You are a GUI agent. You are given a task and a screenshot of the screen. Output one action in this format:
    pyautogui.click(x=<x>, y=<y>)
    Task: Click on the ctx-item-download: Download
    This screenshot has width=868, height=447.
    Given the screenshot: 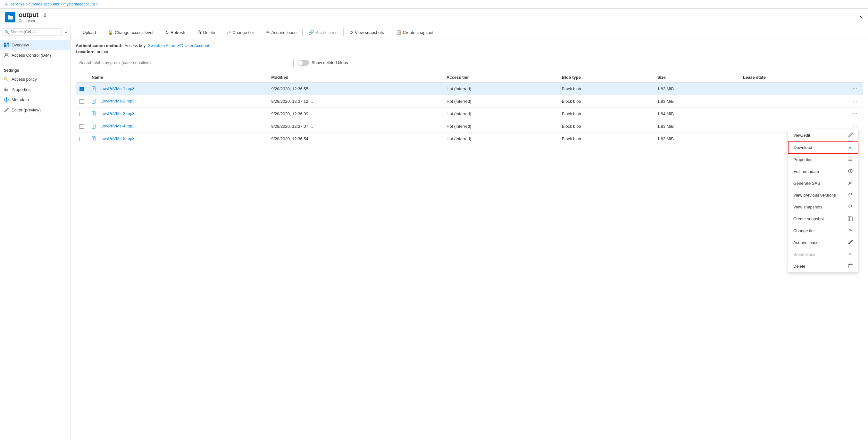 What is the action you would take?
    pyautogui.click(x=823, y=147)
    